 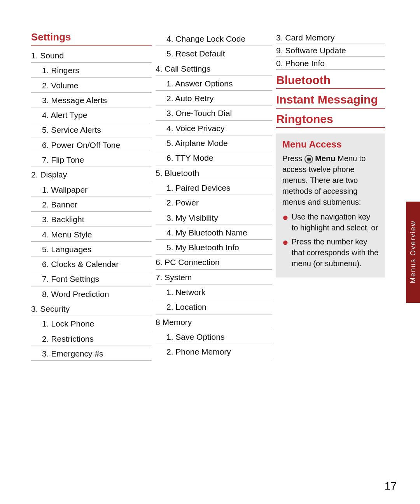 What do you see at coordinates (214, 113) in the screenshot?
I see `list-item: 3. One-Touch Dial` at bounding box center [214, 113].